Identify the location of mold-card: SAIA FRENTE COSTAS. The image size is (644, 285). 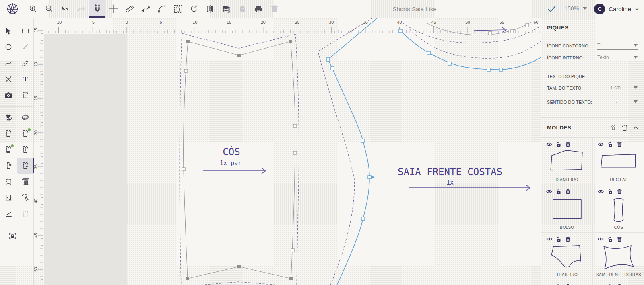
(618, 256).